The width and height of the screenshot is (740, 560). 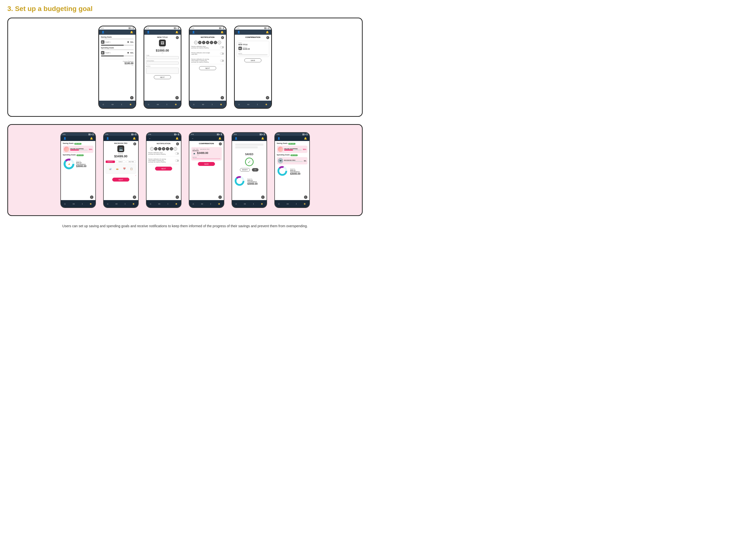 What do you see at coordinates (151, 204) in the screenshot?
I see `pb-p3-home-icon: ⌂` at bounding box center [151, 204].